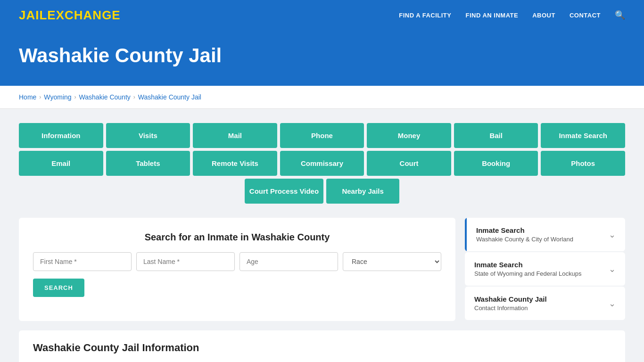  What do you see at coordinates (525, 235) in the screenshot?
I see `sidebar-card-washakie-text: Inmate Search Washakie County & City of …` at bounding box center [525, 235].